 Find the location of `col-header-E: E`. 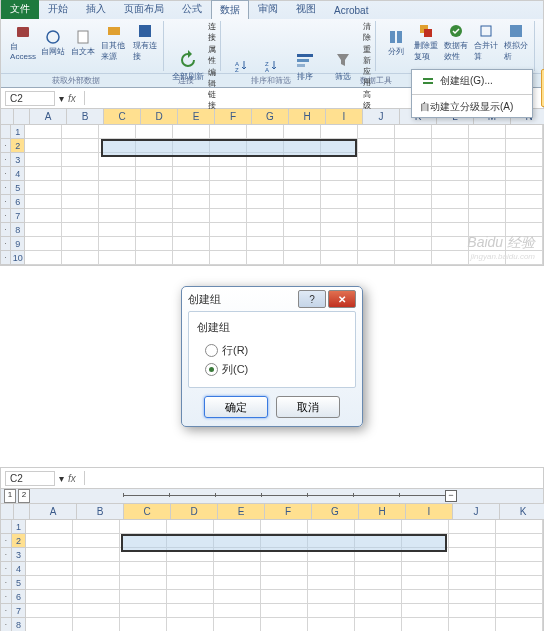

col-header-E: E is located at coordinates (196, 117).